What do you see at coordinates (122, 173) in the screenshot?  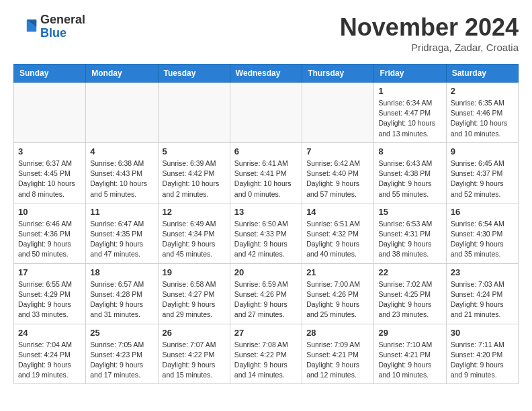 I see `calendar-cell: 4Sunrise: 6:38 AM Sunset: 4:43 PM Daylig…` at bounding box center [122, 173].